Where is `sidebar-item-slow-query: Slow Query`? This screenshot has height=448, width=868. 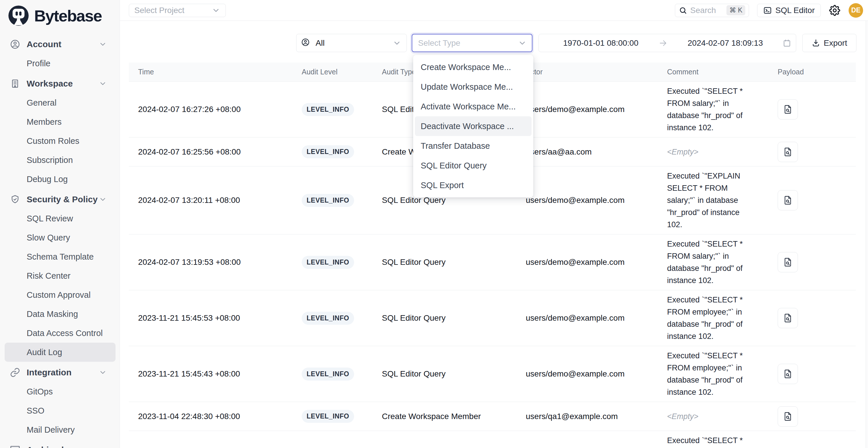 sidebar-item-slow-query: Slow Query is located at coordinates (60, 238).